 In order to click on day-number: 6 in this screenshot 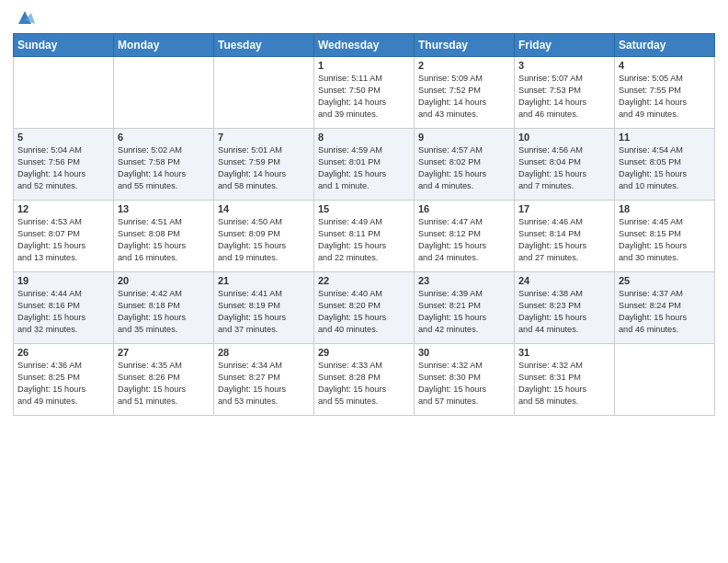, I will do `click(164, 137)`.